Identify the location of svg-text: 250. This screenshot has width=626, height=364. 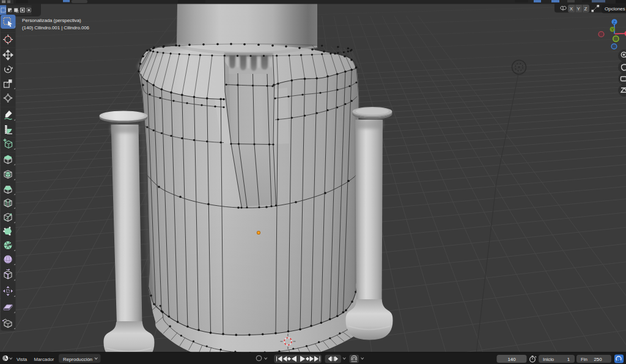
(598, 359).